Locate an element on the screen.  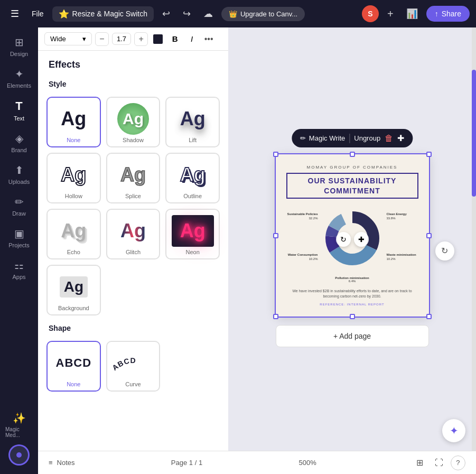
grid-view-button: ⊞ is located at coordinates (420, 463).